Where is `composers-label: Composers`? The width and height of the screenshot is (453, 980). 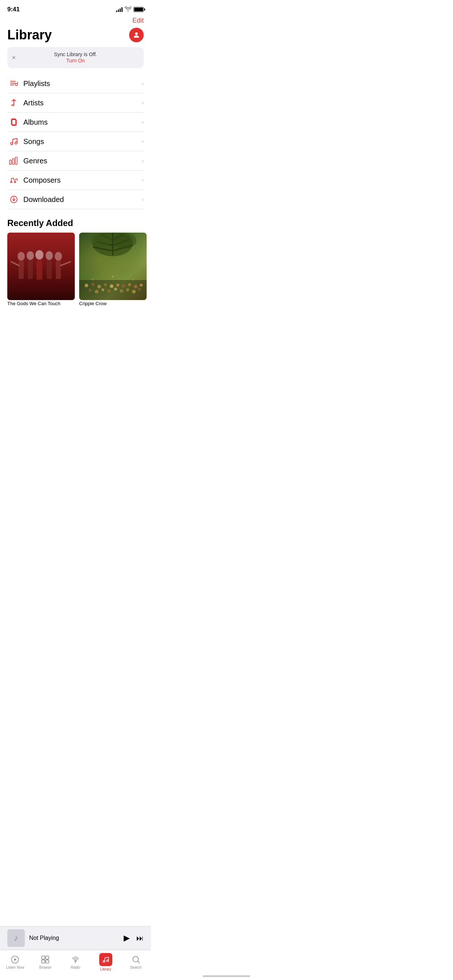 composers-label: Composers is located at coordinates (83, 180).